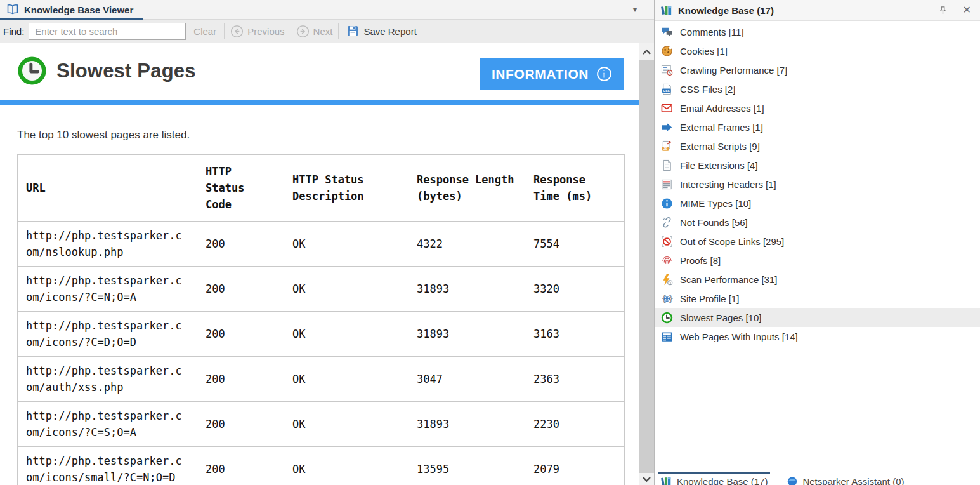  What do you see at coordinates (321, 424) in the screenshot?
I see `table-row: http://php.testsparker.com/icons/?C=S;O=…` at bounding box center [321, 424].